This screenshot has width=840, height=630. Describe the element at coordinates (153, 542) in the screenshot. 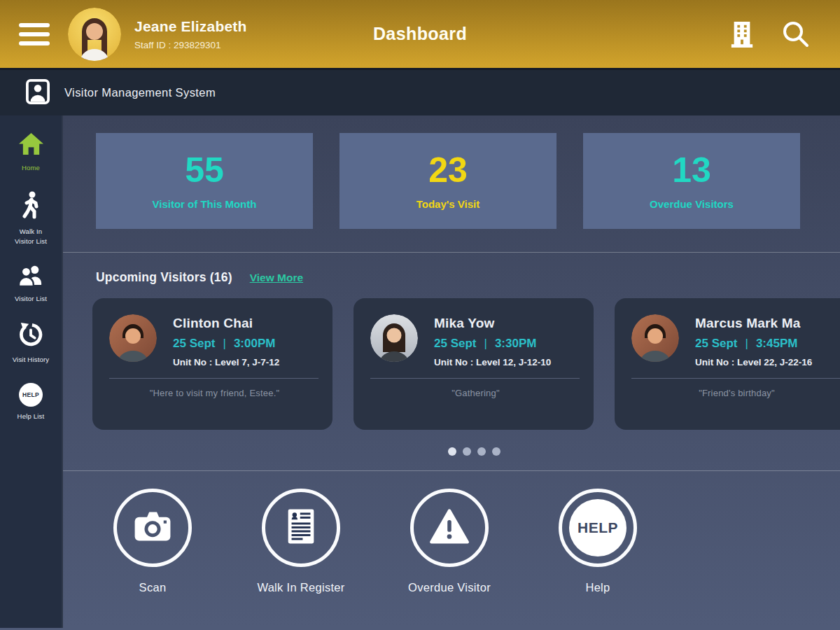

I see `scan-button: Scan` at that location.